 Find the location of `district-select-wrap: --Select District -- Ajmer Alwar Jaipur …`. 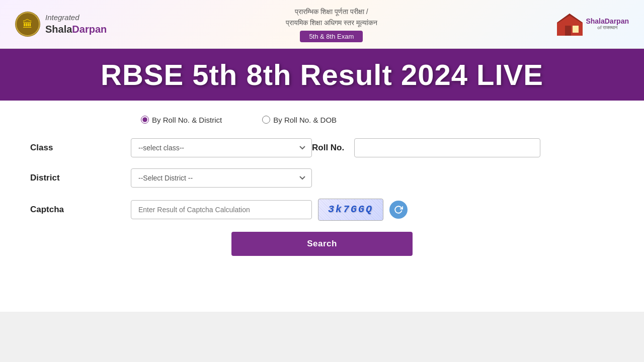

district-select-wrap: --Select District -- Ajmer Alwar Jaipur … is located at coordinates (221, 178).